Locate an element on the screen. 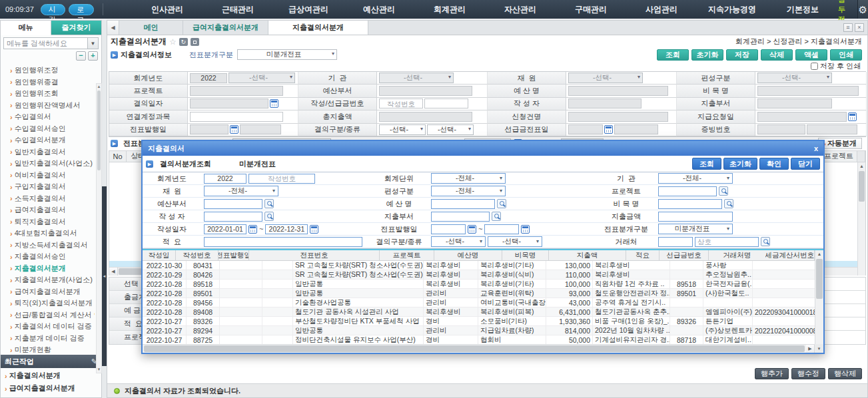 The image size is (868, 398). m-agency-select: -전체- is located at coordinates (695, 178).